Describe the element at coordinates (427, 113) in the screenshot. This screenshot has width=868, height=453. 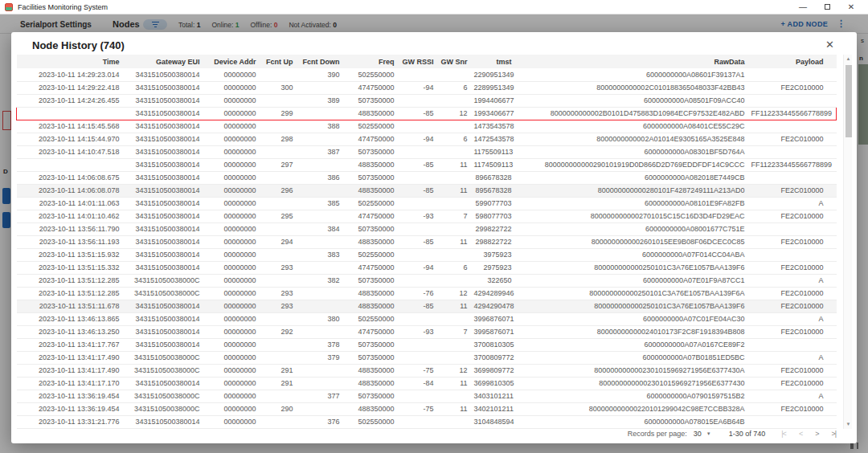
I see `table-row: 343151050038001400000000299488350000-851…` at that location.